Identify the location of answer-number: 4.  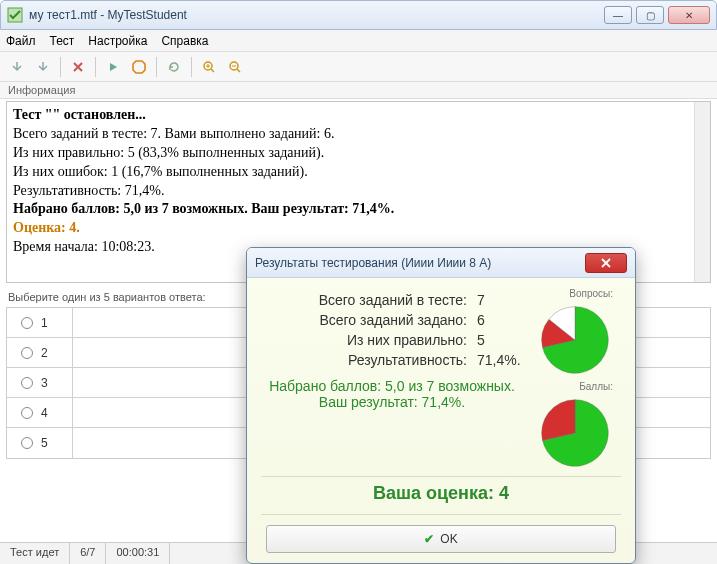
(44, 413).